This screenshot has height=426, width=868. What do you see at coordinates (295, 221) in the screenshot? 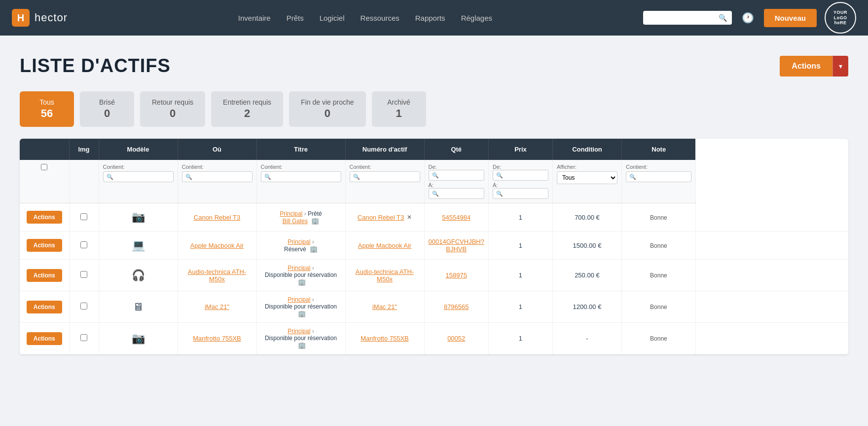
I see `ou-person-link: Bill Gates` at bounding box center [295, 221].